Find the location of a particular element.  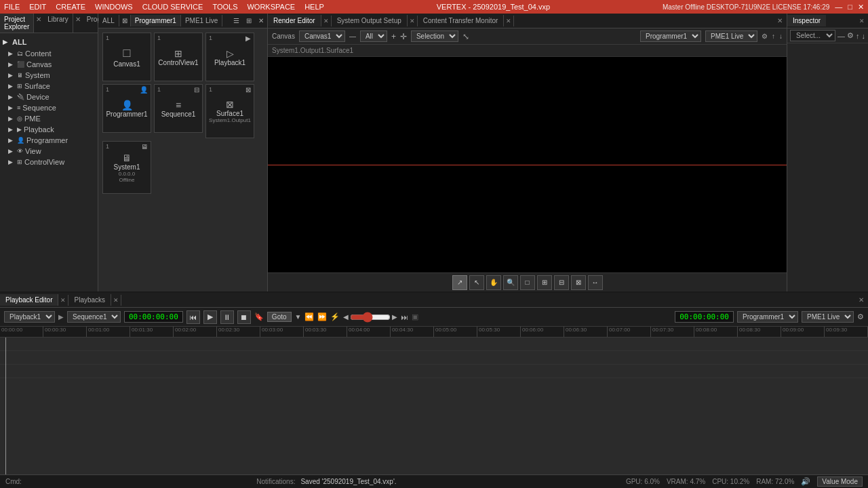

goto-dropdown-icon: ▼ is located at coordinates (298, 317).